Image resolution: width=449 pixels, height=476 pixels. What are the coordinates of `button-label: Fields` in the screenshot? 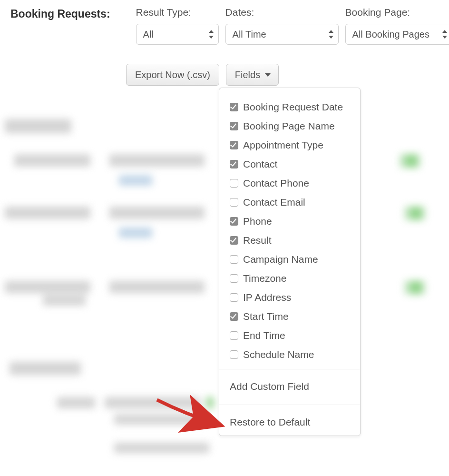 It's located at (247, 75).